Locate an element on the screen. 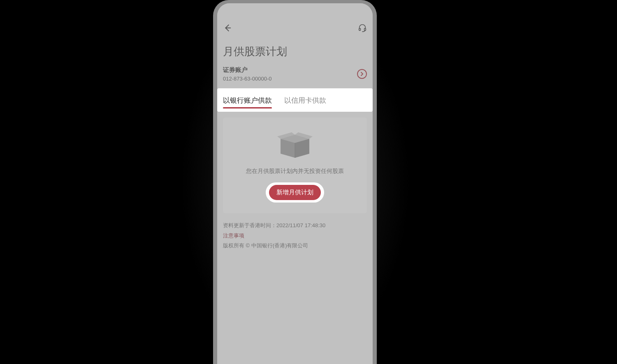 The width and height of the screenshot is (617, 364). notice-link: 注意事项 is located at coordinates (295, 236).